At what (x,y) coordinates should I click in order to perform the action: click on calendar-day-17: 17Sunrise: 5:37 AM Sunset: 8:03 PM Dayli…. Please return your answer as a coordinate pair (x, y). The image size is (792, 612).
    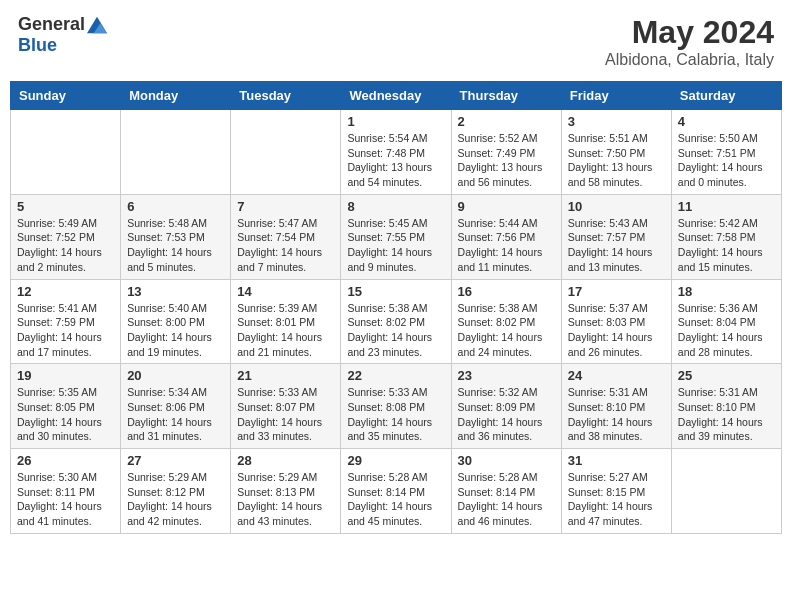
    Looking at the image, I should click on (616, 322).